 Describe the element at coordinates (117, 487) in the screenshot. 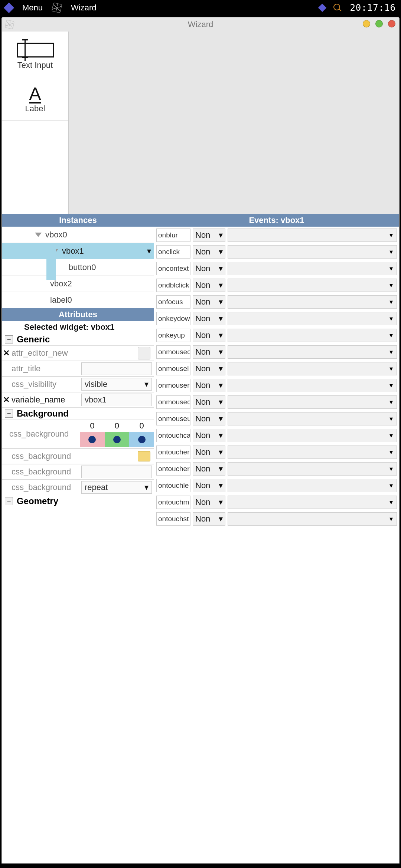

I see `attr-select: repeat` at that location.